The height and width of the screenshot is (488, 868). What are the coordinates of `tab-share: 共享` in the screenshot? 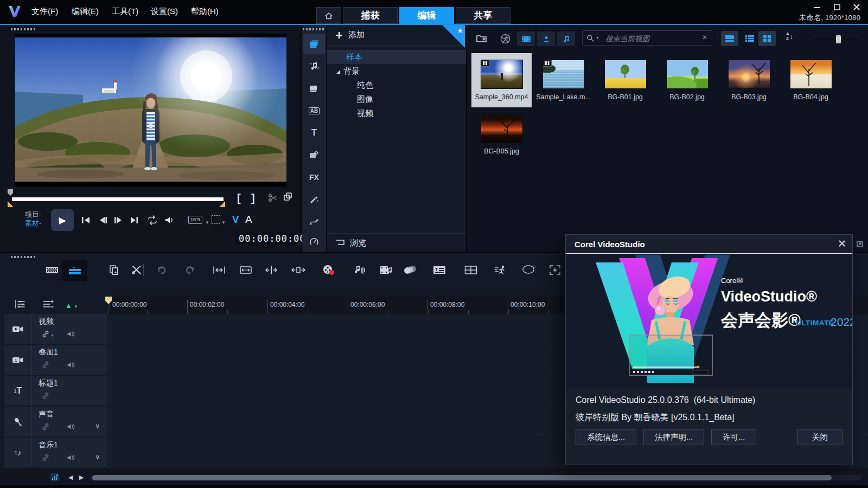 It's located at (483, 15).